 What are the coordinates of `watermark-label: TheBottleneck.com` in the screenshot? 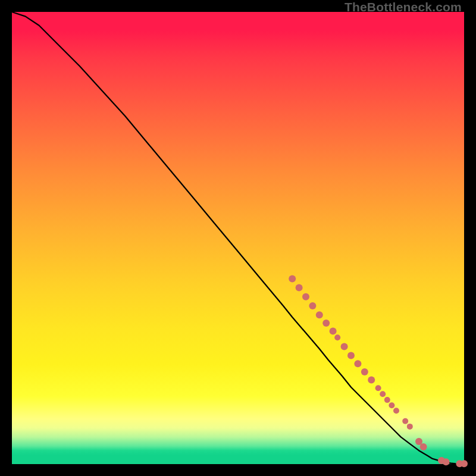 It's located at (403, 7).